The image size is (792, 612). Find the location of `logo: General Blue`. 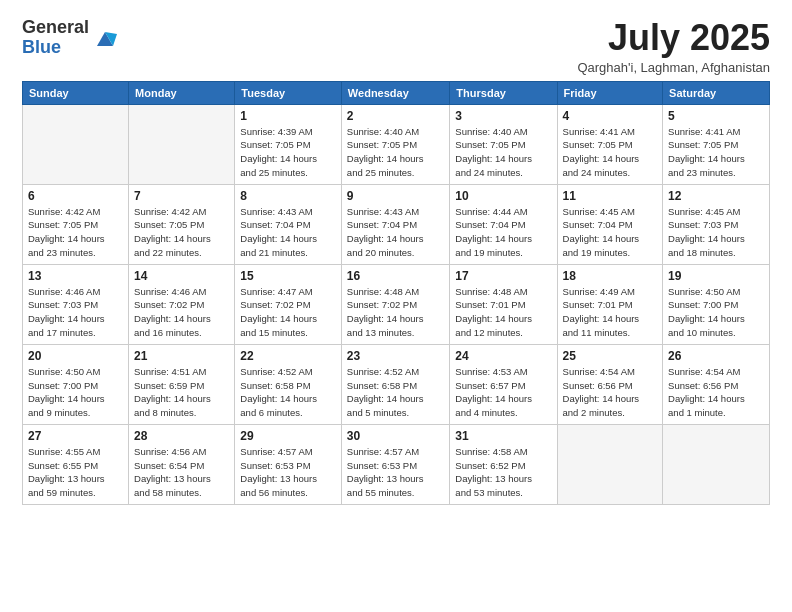

logo: General Blue is located at coordinates (70, 38).